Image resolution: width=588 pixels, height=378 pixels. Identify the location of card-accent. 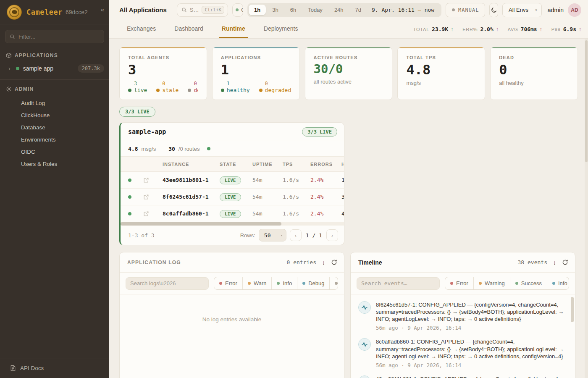
(441, 48).